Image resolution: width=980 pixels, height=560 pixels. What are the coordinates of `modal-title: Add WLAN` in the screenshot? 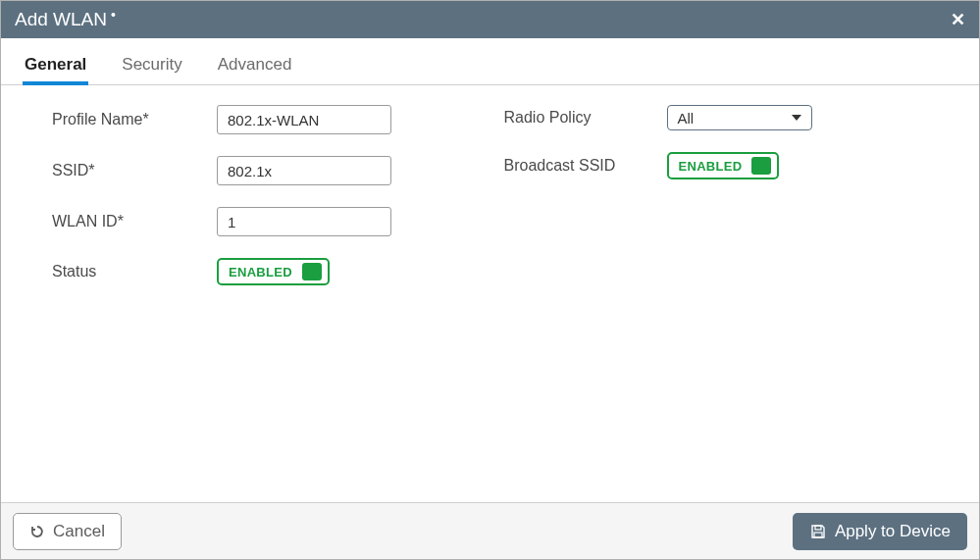 It's located at (61, 20).